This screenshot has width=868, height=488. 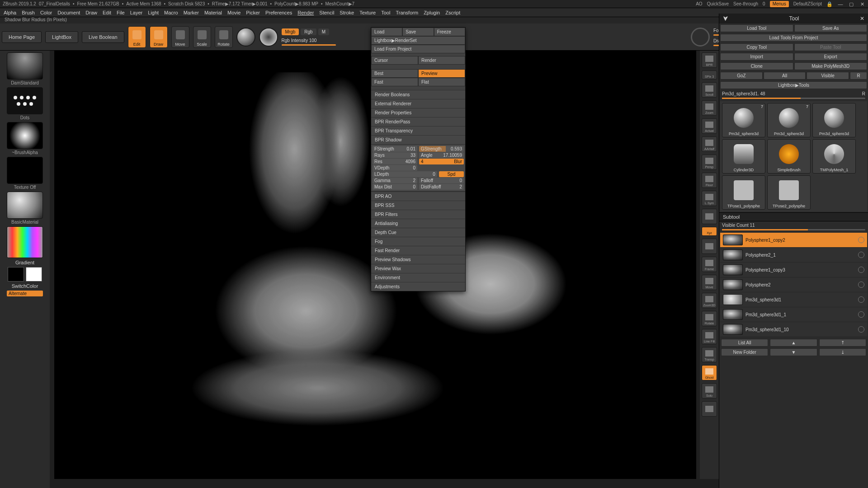 I want to click on menu-material: Material, so click(x=213, y=13).